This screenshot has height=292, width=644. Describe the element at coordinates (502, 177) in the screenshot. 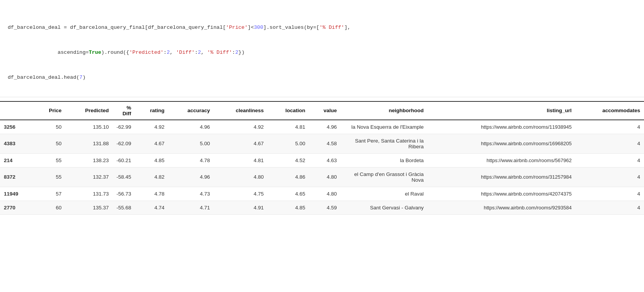

I see `cell-listing-url: https://www.airbnb.com/rooms/31257984` at that location.